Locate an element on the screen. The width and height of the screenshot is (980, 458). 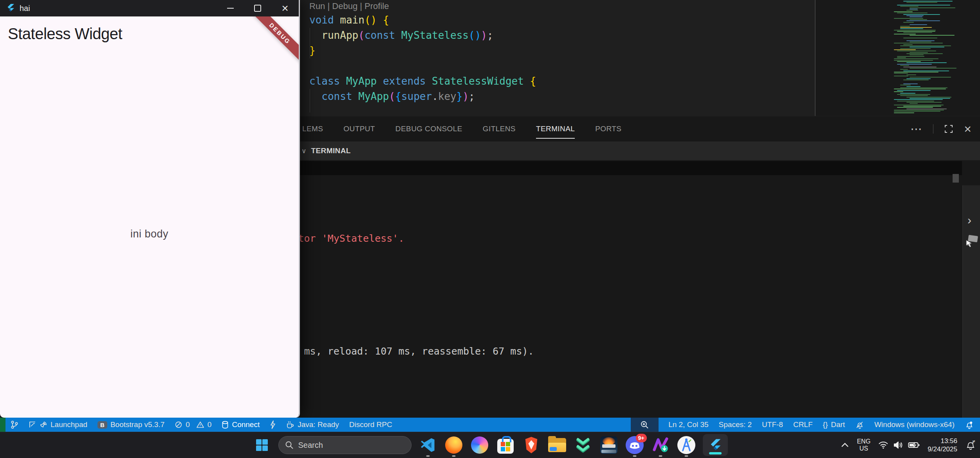
warning-count: 0 is located at coordinates (210, 425).